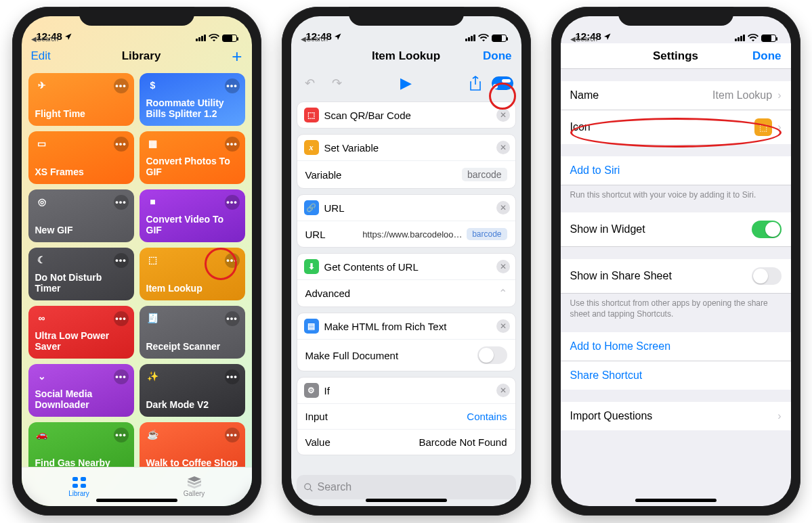  I want to click on settings-toggle-button, so click(503, 83).